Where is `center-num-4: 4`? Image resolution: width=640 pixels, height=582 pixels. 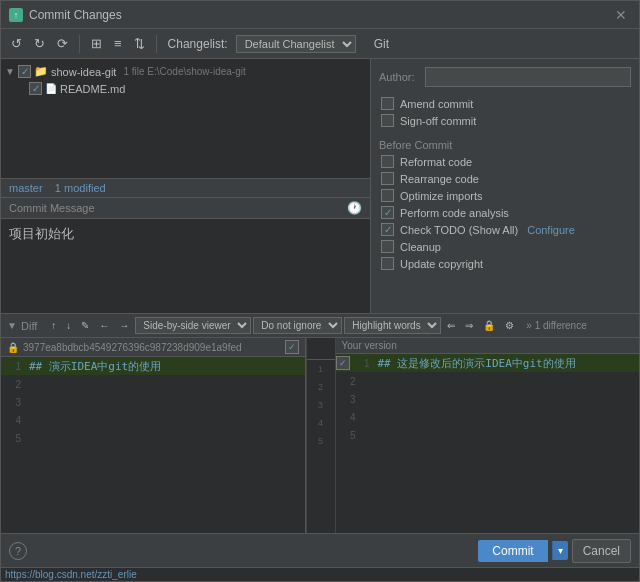 center-num-4: 4 is located at coordinates (320, 423).